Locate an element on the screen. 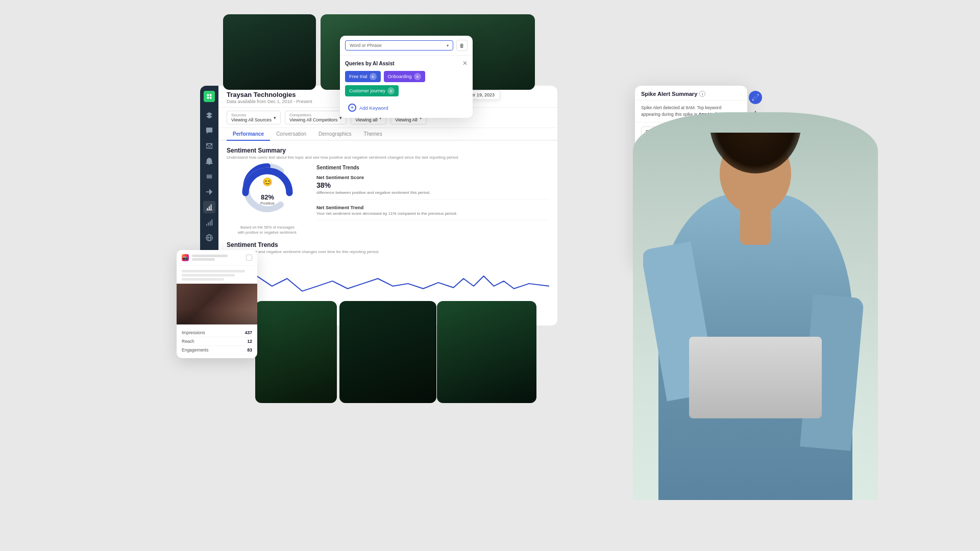 The height and width of the screenshot is (551, 980). ai-tag-free-trial-add: + is located at coordinates (373, 77).